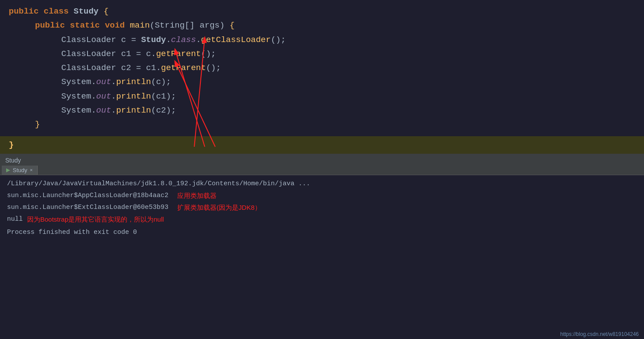 This screenshot has height=339, width=644. What do you see at coordinates (326, 124) in the screenshot?
I see `code-line-9: }` at bounding box center [326, 124].